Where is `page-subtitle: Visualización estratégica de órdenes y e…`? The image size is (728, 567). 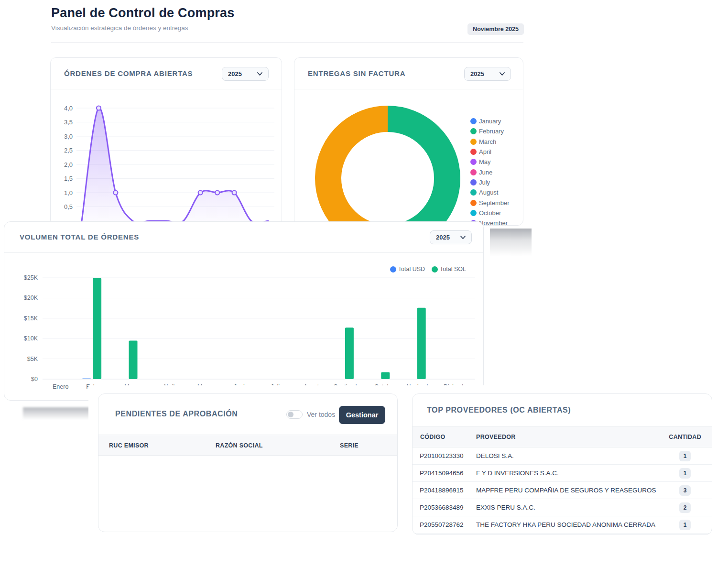 page-subtitle: Visualización estratégica de órdenes y e… is located at coordinates (120, 28).